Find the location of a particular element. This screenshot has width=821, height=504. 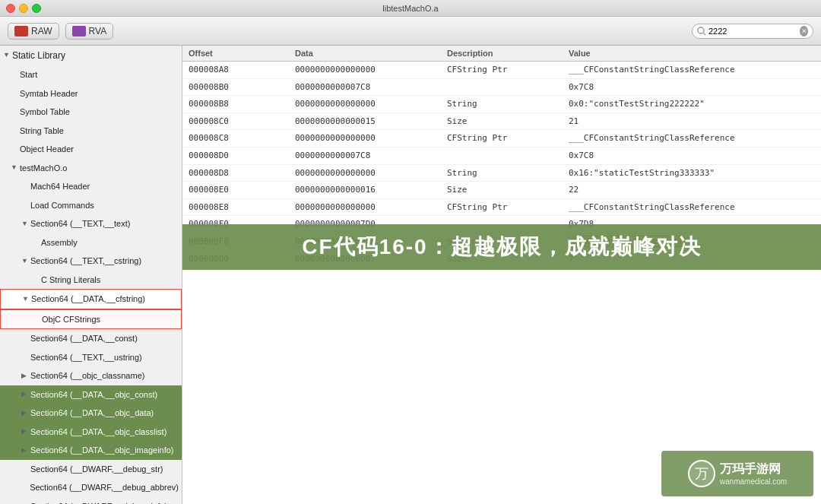

watermark-text-cn: 万玛手游网 is located at coordinates (753, 470).